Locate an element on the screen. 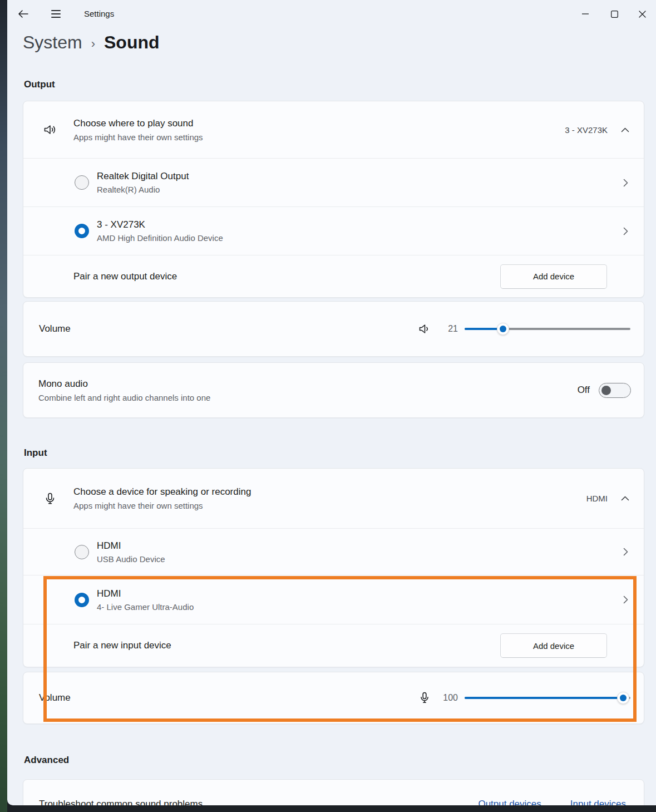 This screenshot has width=656, height=812. output-volume-value: 21 is located at coordinates (448, 329).